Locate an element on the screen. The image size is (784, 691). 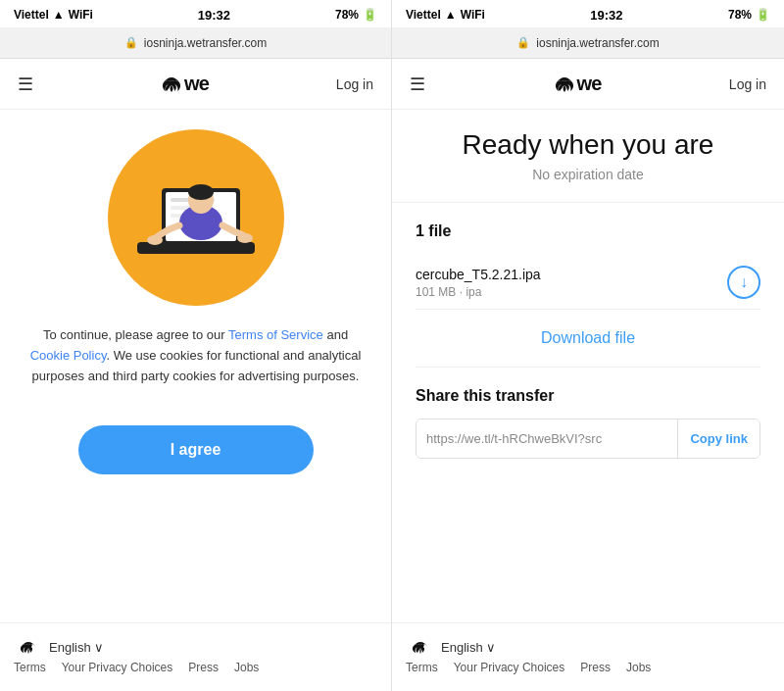
status-right-2: 78% 🔋 is located at coordinates (749, 15).